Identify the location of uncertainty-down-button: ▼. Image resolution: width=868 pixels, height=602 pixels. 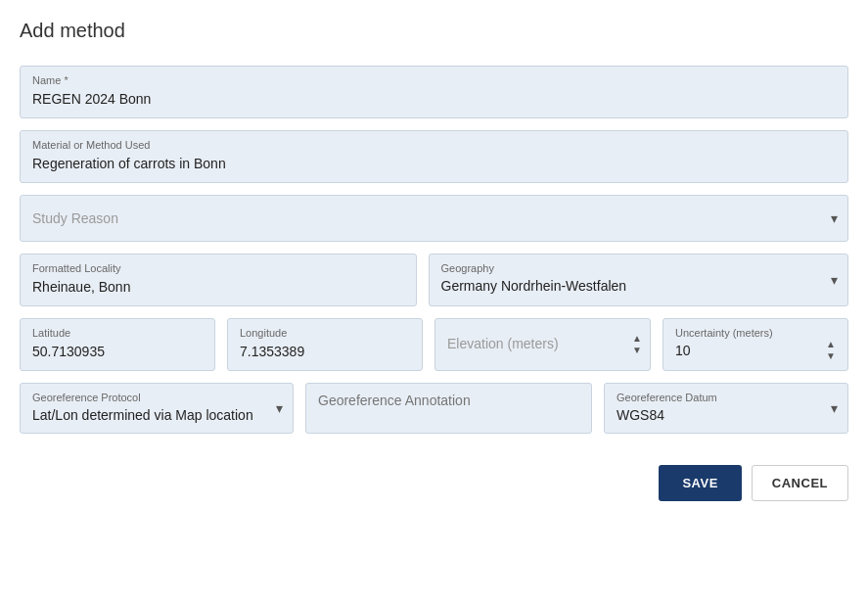
(831, 356).